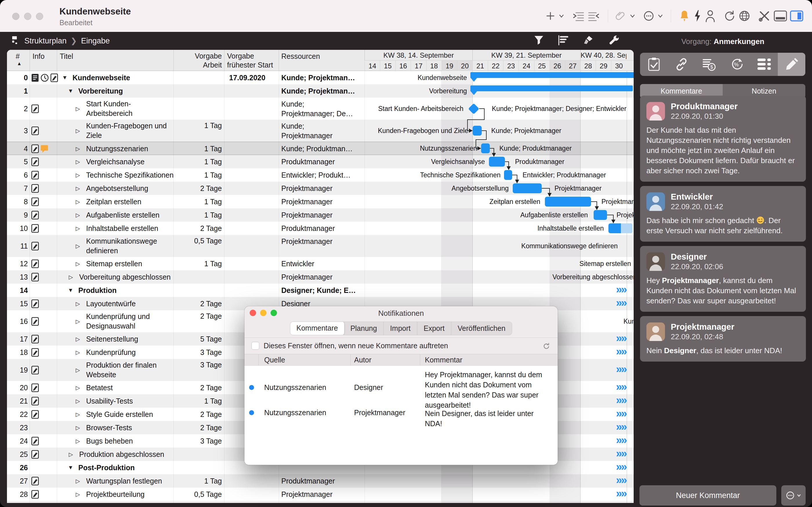  Describe the element at coordinates (320, 228) in the screenshot. I see `task-row-10: 10▷Inhaltstabelle erstellen2 TageProdukt…` at that location.